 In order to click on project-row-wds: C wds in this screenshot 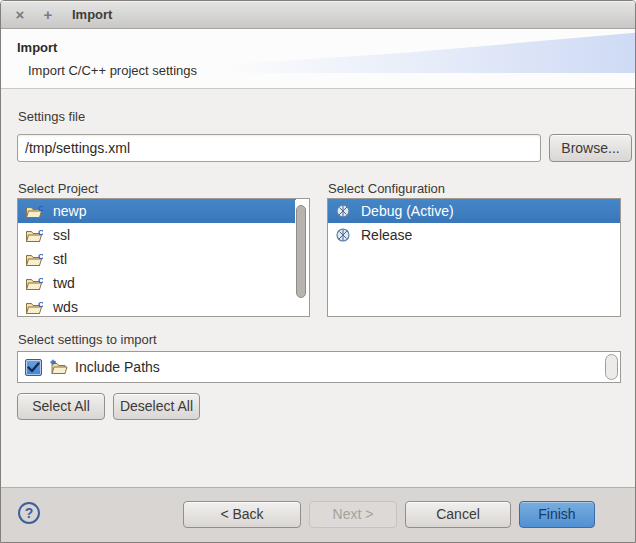, I will do `click(157, 306)`.